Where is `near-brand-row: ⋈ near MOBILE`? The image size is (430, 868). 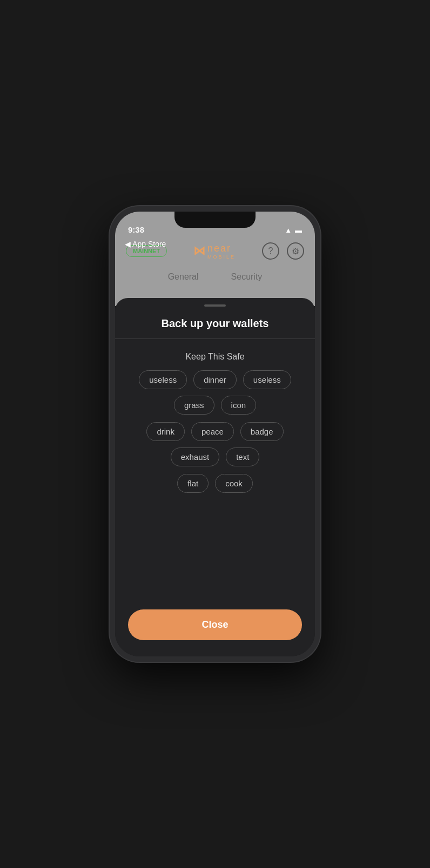 near-brand-row: ⋈ near MOBILE is located at coordinates (214, 252).